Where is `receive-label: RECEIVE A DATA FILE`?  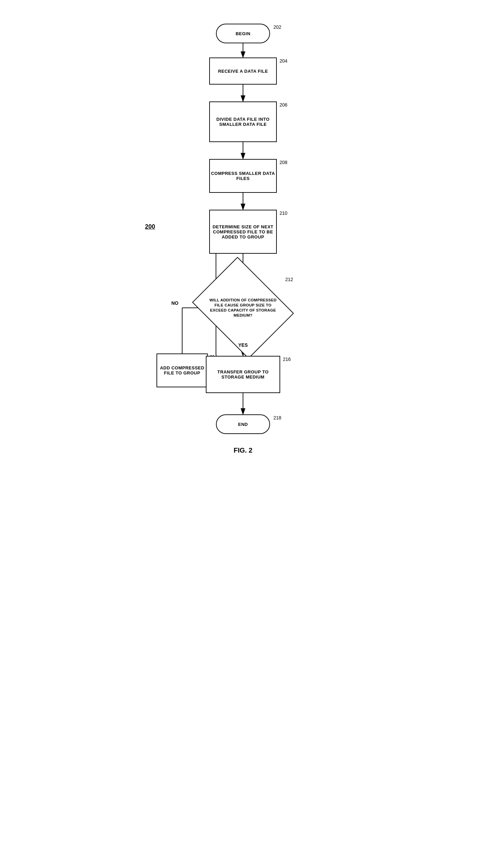
receive-label: RECEIVE A DATA FILE is located at coordinates (243, 71).